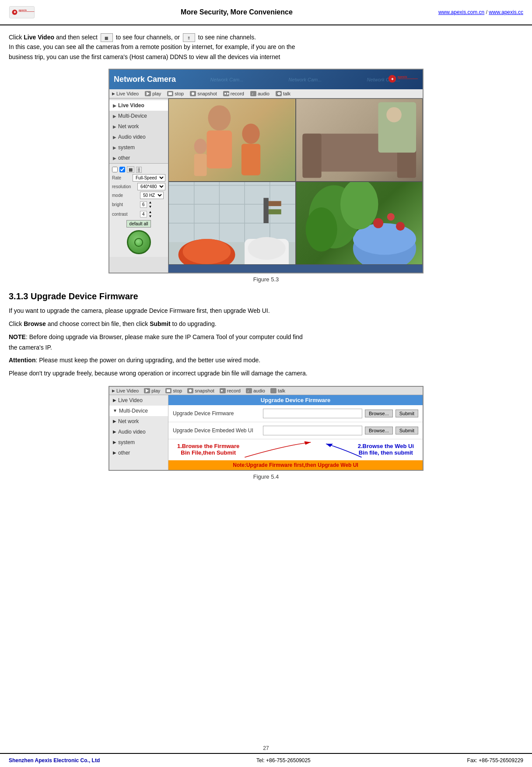  I want to click on upgrade-submit-label: Submit, so click(160, 324).